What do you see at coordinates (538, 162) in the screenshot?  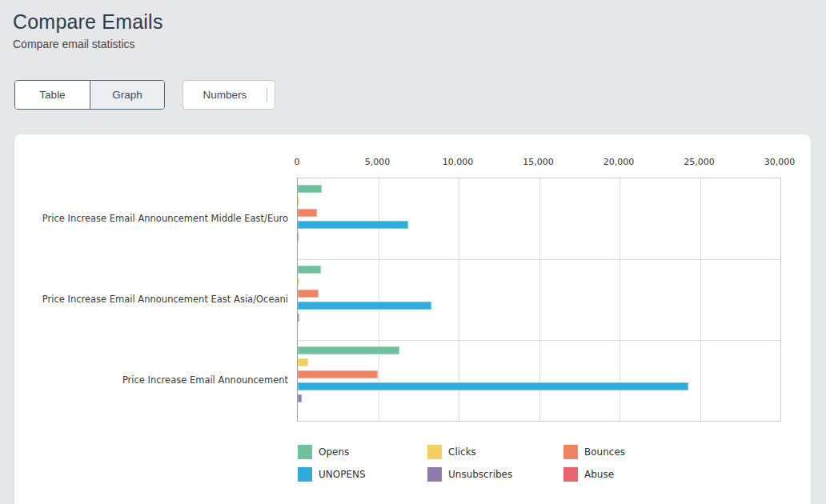 I see `x-axis-tick-label: 15,000` at bounding box center [538, 162].